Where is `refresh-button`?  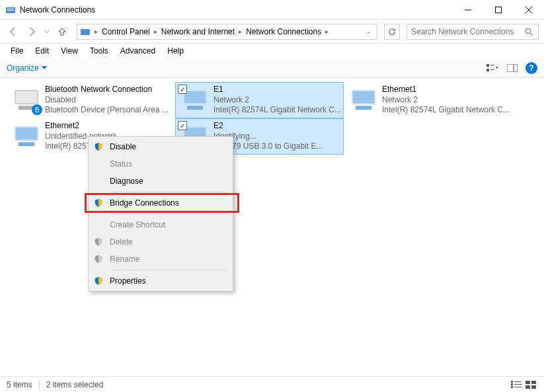 refresh-button is located at coordinates (392, 32).